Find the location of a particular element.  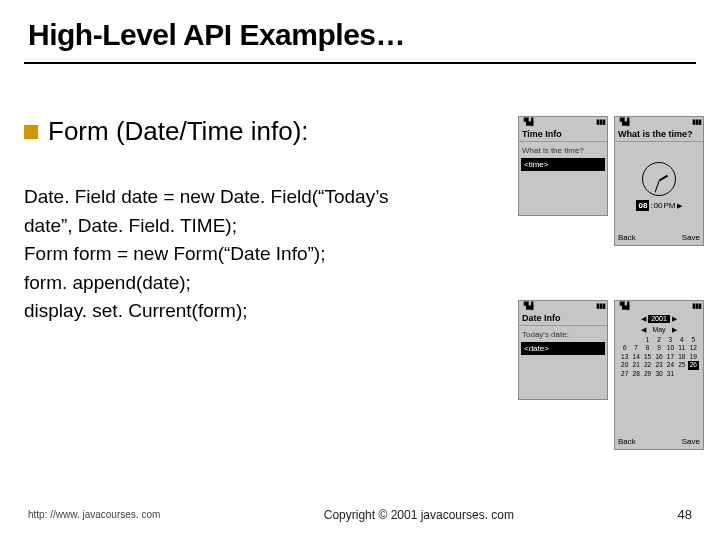

phone-clock: ▝▙▌ ▮▮▮ What is the time? 08 : 00 PM ▶ B… is located at coordinates (659, 181).